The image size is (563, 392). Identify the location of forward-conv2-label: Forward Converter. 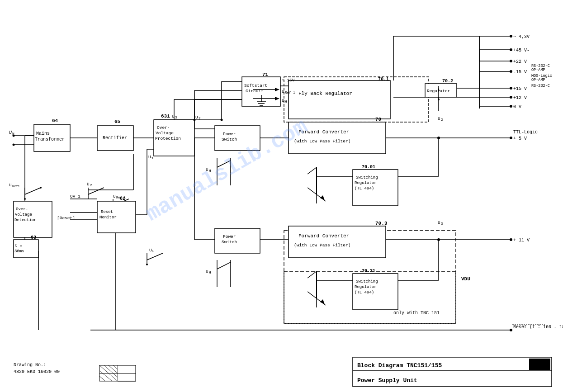
(324, 236).